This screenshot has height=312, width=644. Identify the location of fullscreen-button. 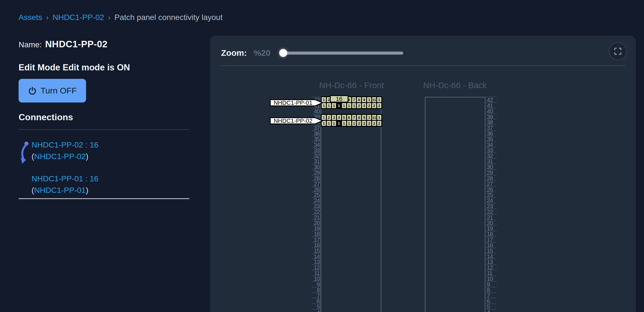
(618, 51).